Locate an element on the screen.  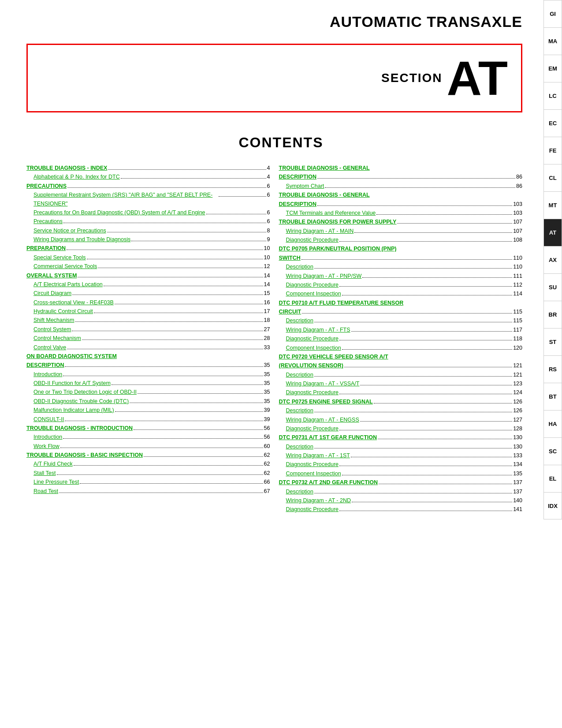
toc-entry: DTC P0725 ENGINE SPEED SIGNAL126 is located at coordinates (401, 402).